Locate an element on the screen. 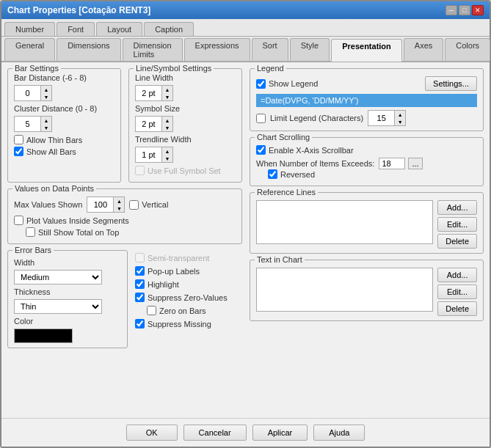 This screenshot has width=491, height=448. limit-legend-up: ▲ is located at coordinates (400, 114).